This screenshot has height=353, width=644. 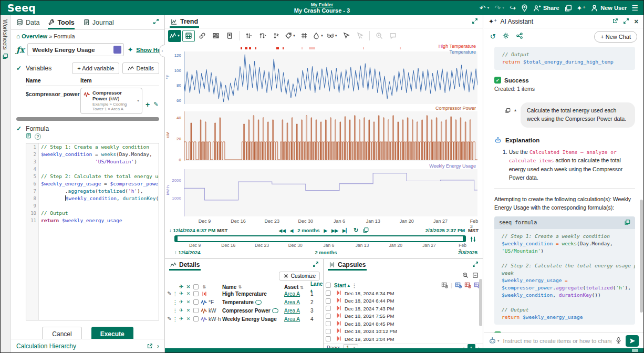 I want to click on toolbar-rings-button: ▼, so click(x=332, y=36).